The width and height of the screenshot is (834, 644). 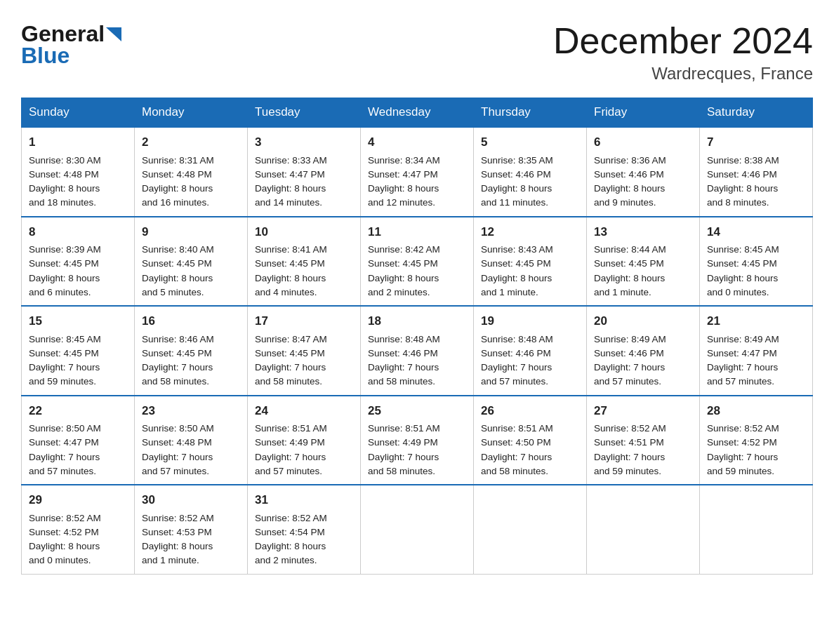 I want to click on sunrise-text: Sunrise: 8:34 AM, so click(x=404, y=160).